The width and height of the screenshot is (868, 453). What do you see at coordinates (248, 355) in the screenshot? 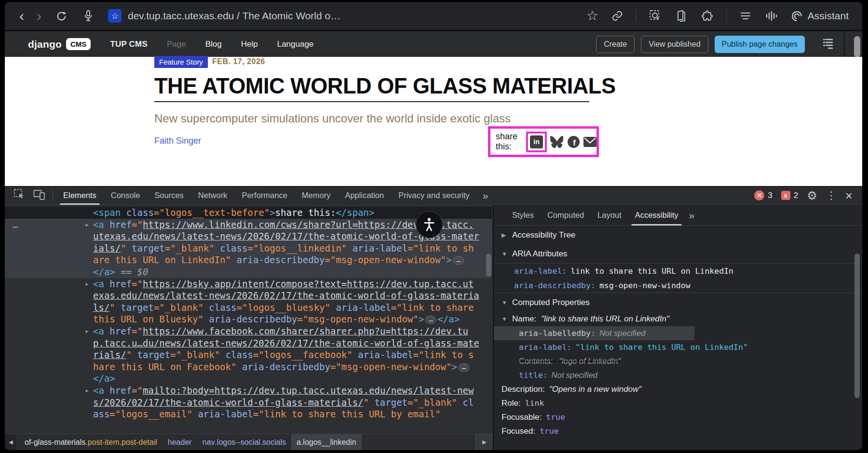
I see `code-anchor-logos__facebook: ▸<a href="https://www.facebook.com/share…` at bounding box center [248, 355].